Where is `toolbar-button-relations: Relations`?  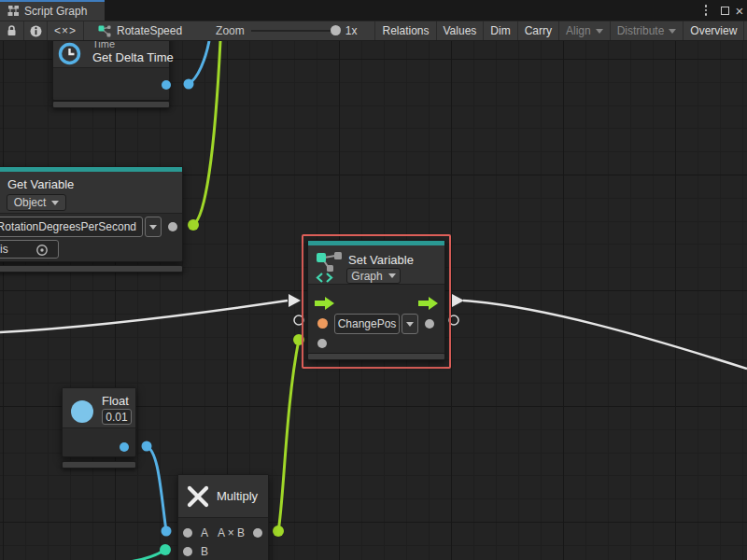 toolbar-button-relations: Relations is located at coordinates (405, 31).